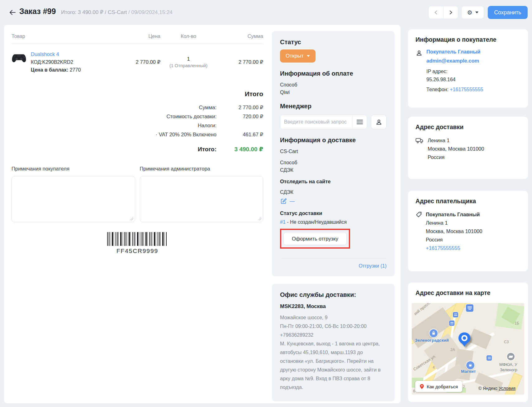 The image size is (532, 407). I want to click on billing-address-city: Москва, Москва 101000, so click(454, 232).